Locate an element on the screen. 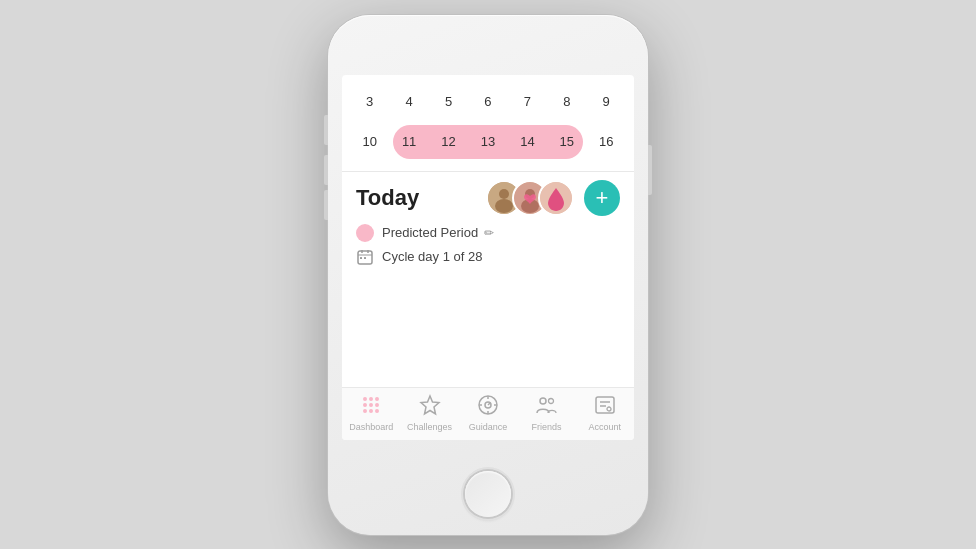 Image resolution: width=976 pixels, height=549 pixels. home-button is located at coordinates (488, 494).